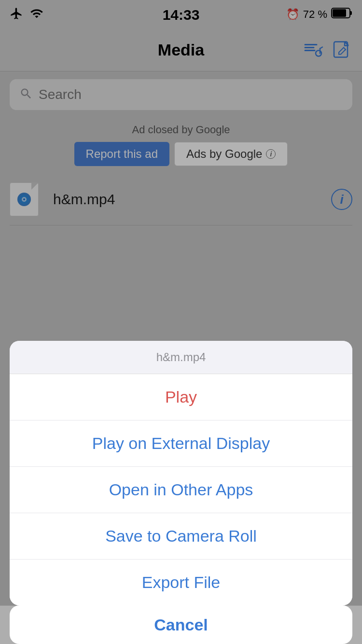 The image size is (362, 644). I want to click on open-other-apps-button: Open in Other Apps, so click(181, 490).